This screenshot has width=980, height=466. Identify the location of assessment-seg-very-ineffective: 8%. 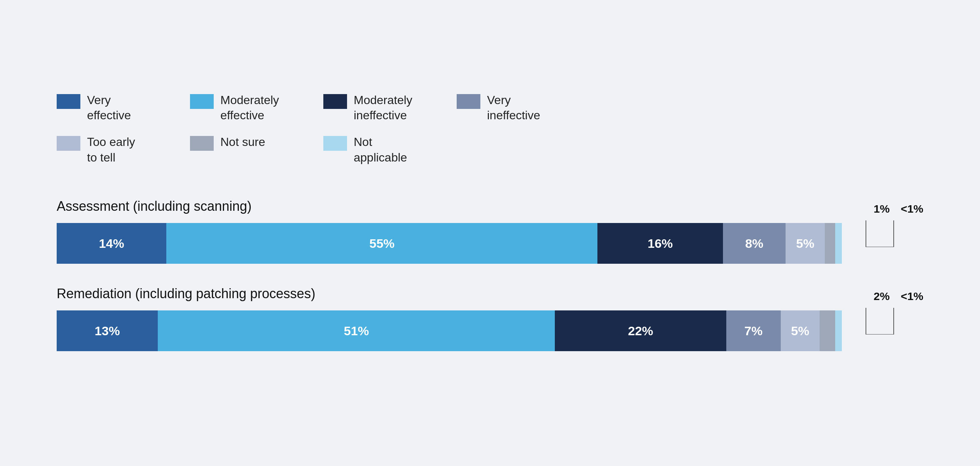
(754, 243).